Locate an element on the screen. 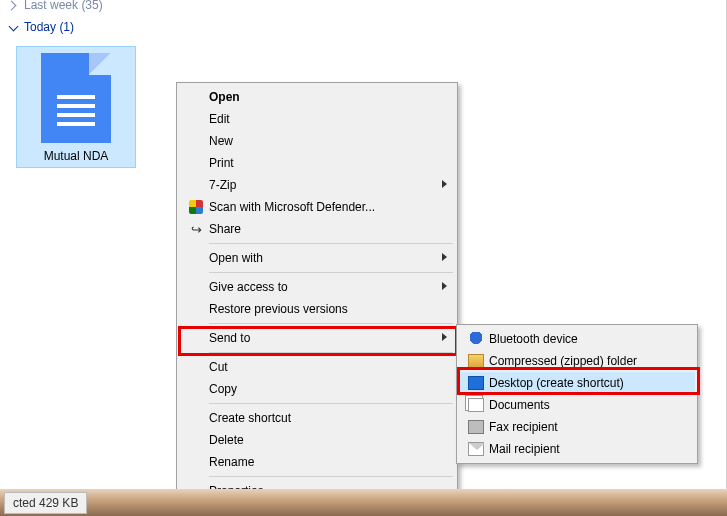 The height and width of the screenshot is (516, 727). group-count: (1) is located at coordinates (66, 27).